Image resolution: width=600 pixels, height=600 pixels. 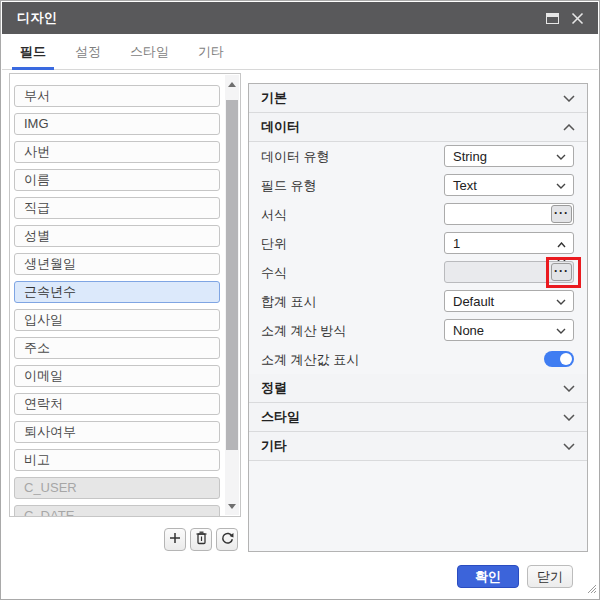 What do you see at coordinates (578, 18) in the screenshot?
I see `close-icon` at bounding box center [578, 18].